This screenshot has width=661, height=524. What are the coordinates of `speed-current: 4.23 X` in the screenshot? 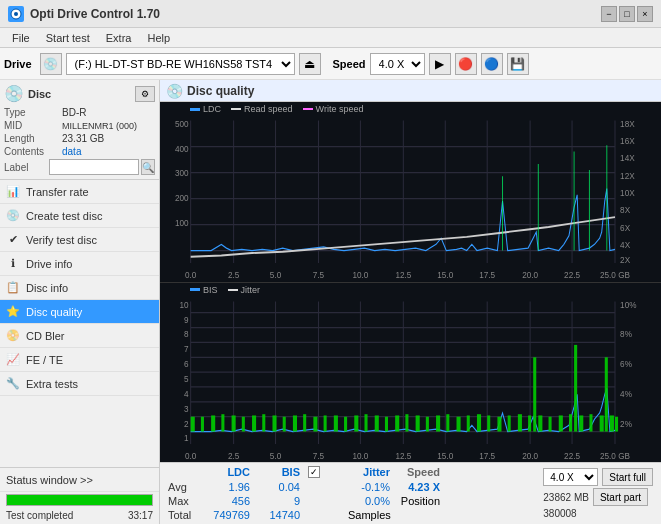 It's located at (419, 487).